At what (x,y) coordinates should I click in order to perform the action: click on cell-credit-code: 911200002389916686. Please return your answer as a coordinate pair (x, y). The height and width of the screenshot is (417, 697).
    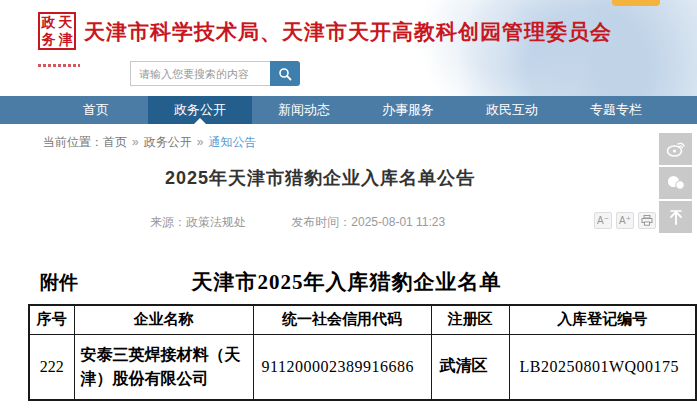
    Looking at the image, I should click on (342, 367).